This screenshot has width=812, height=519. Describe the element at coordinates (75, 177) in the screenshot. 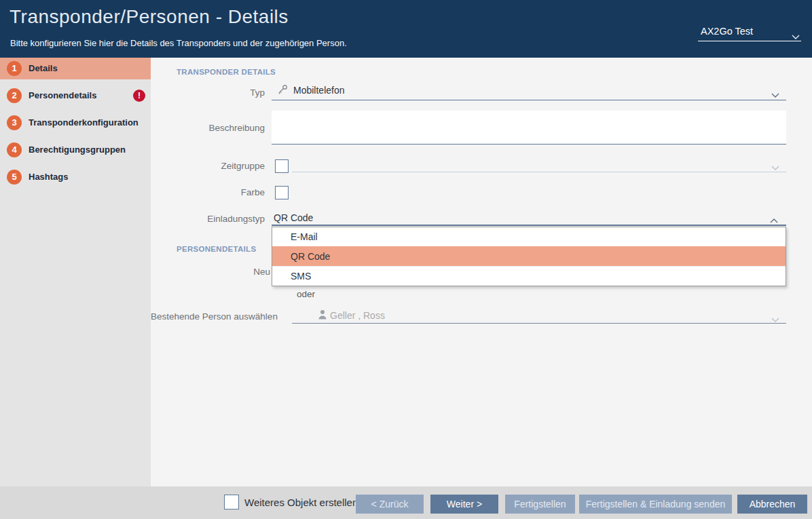

I see `sidebar-step-hashtags: 5 Hashtags` at that location.